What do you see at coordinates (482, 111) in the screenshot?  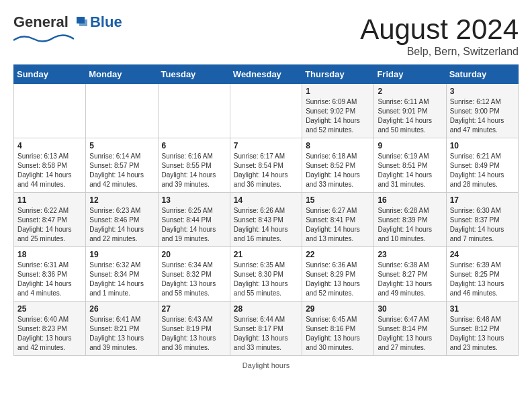 I see `calendar-cell: 3Sunrise: 6:12 AM Sunset: 9:00 PM Daylig…` at bounding box center [482, 111].